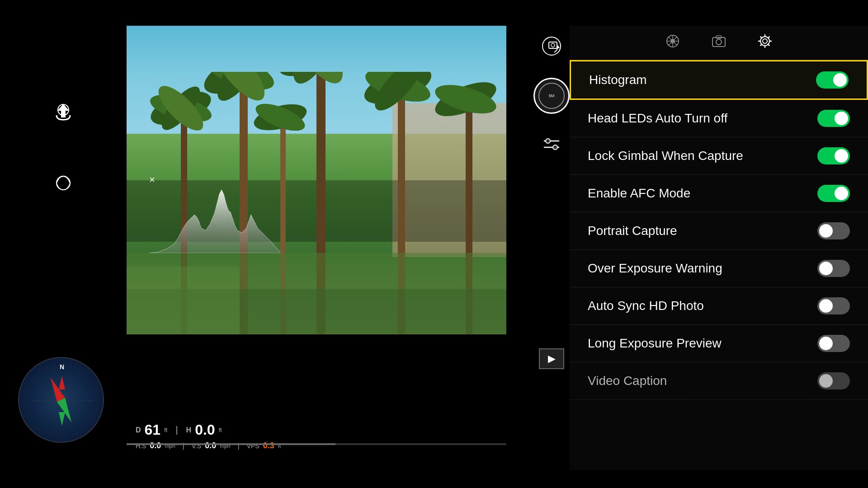  Describe the element at coordinates (552, 359) in the screenshot. I see `gallery-icon: ▶` at that location.